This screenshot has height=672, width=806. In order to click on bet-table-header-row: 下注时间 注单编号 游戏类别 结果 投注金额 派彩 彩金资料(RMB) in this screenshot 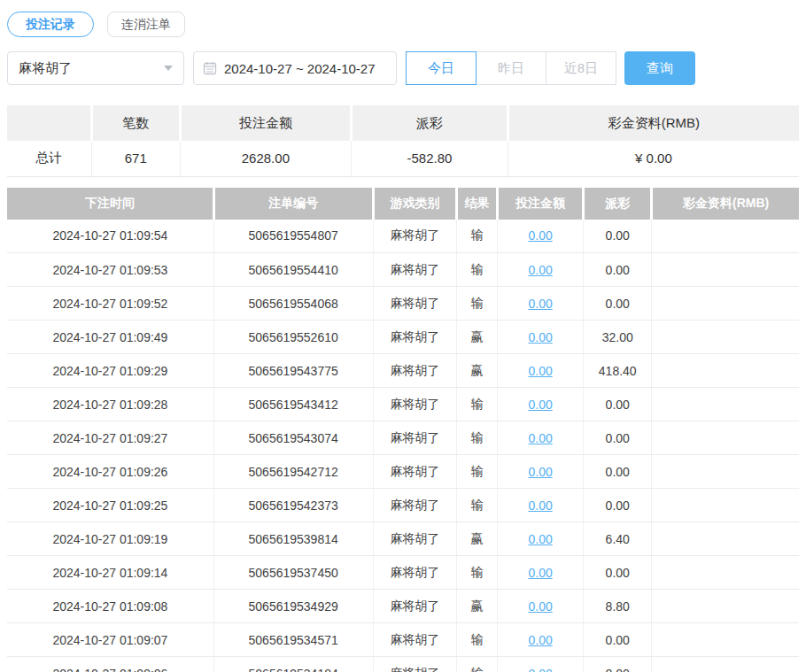, I will do `click(403, 204)`.